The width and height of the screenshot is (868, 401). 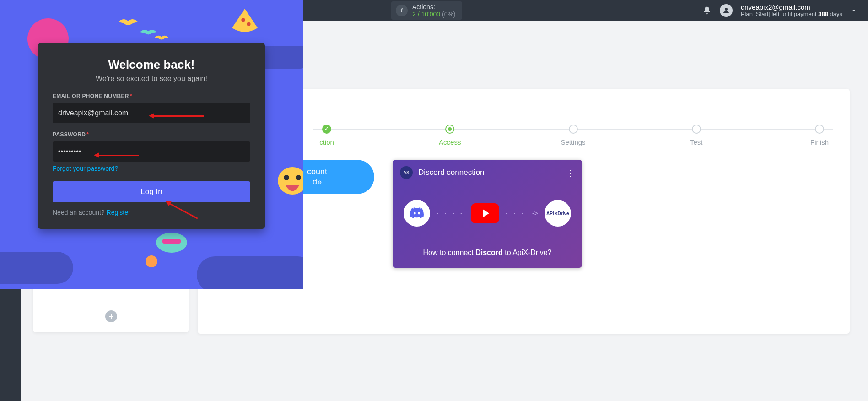 What do you see at coordinates (151, 65) in the screenshot?
I see `login-heading: Welcome back!` at bounding box center [151, 65].